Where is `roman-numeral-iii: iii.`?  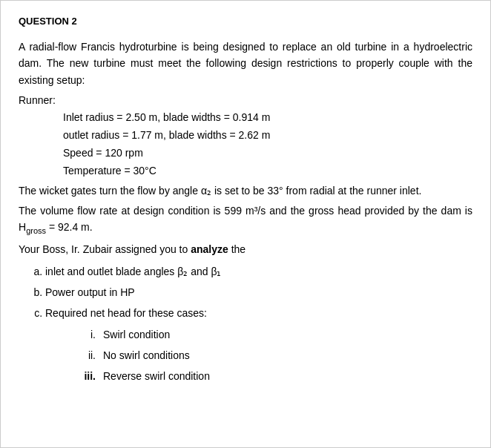
roman-numeral-iii: iii. is located at coordinates (85, 377).